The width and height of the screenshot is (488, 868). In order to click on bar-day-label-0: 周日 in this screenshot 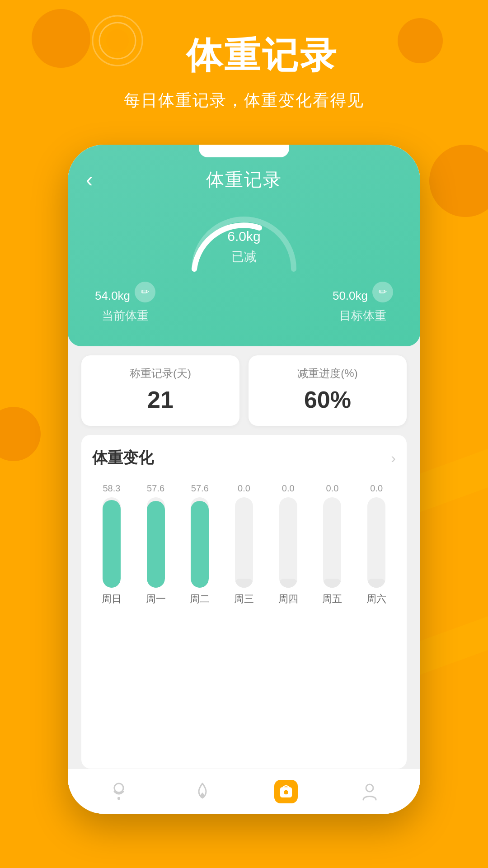, I will do `click(112, 599)`.